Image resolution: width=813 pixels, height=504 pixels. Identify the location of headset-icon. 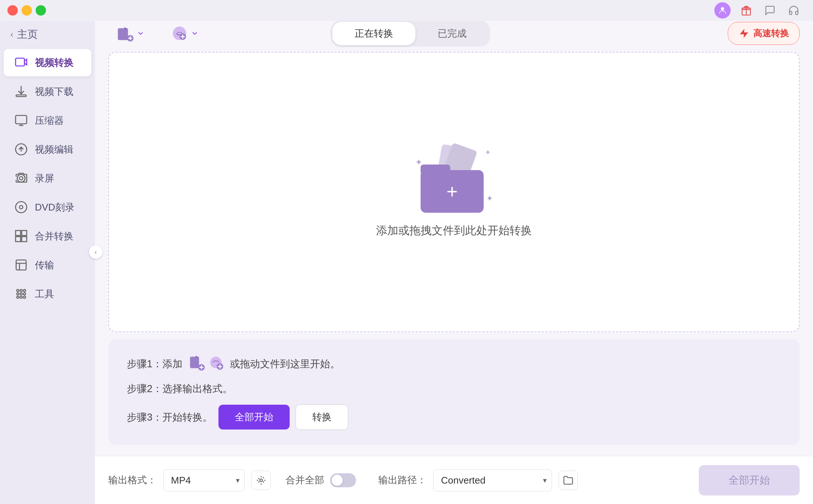
(794, 10).